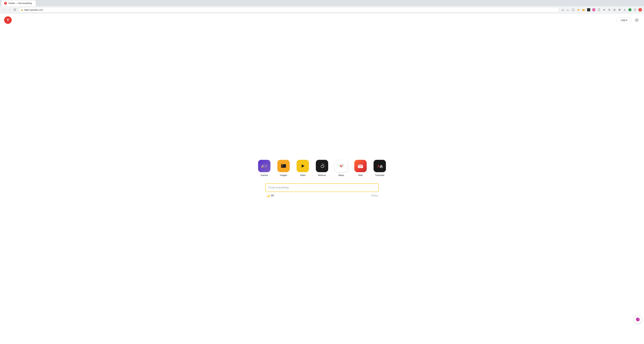 The height and width of the screenshot is (344, 644). I want to click on tab-bar: Y Yandex — find everything, so click(322, 3).